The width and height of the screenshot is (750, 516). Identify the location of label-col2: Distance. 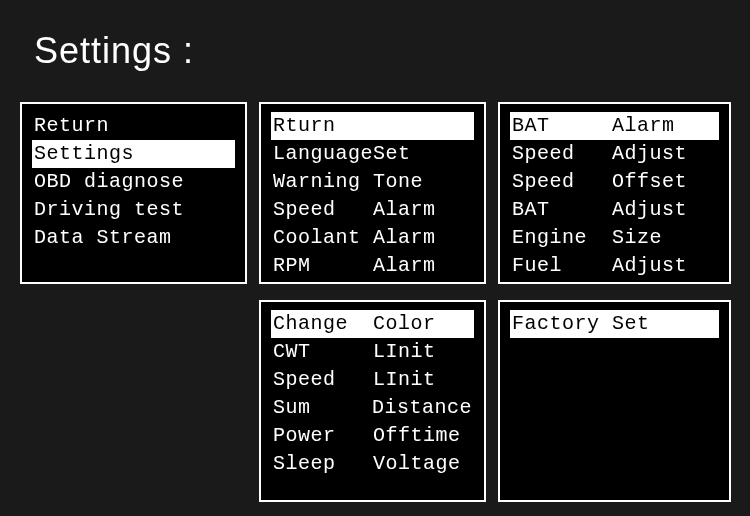
(422, 408).